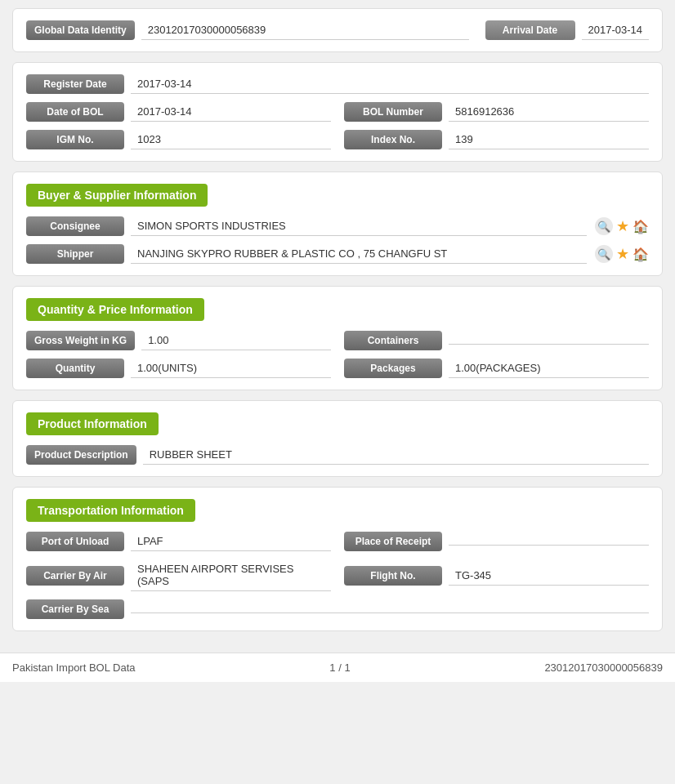  I want to click on containers-value, so click(549, 341).